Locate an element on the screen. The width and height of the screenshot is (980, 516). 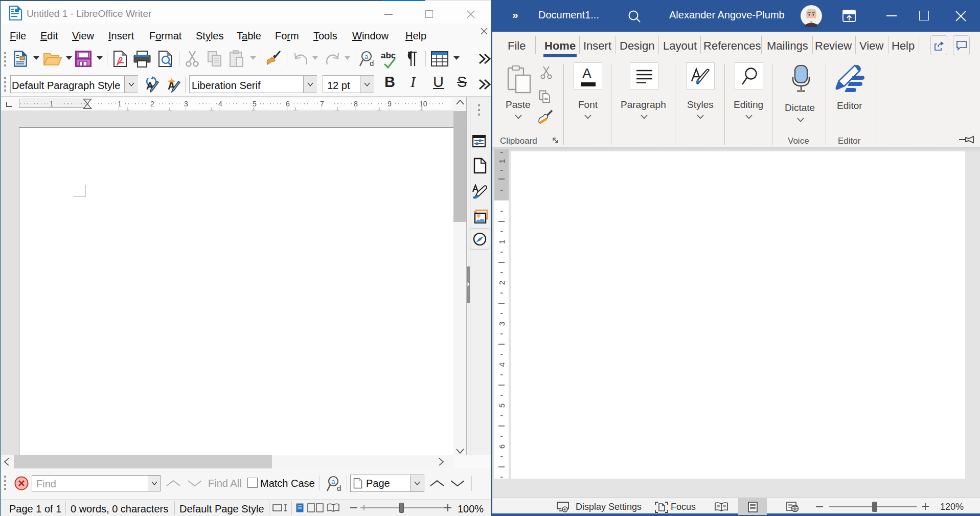
svg-text: 4 is located at coordinates (502, 365).